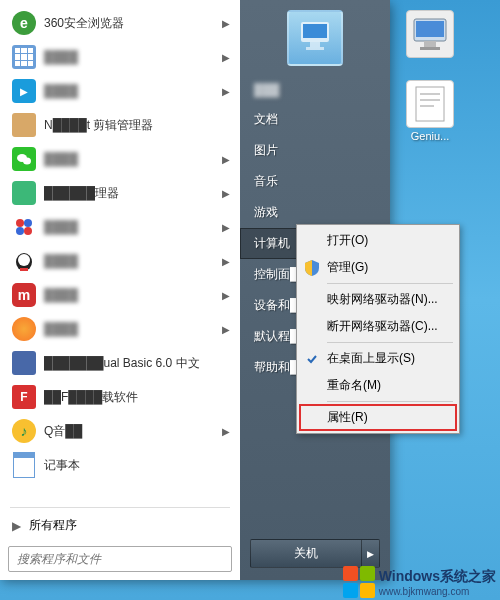 The height and width of the screenshot is (600, 500). What do you see at coordinates (276, 274) in the screenshot?
I see `right-item-label: 控制面█` at bounding box center [276, 274].